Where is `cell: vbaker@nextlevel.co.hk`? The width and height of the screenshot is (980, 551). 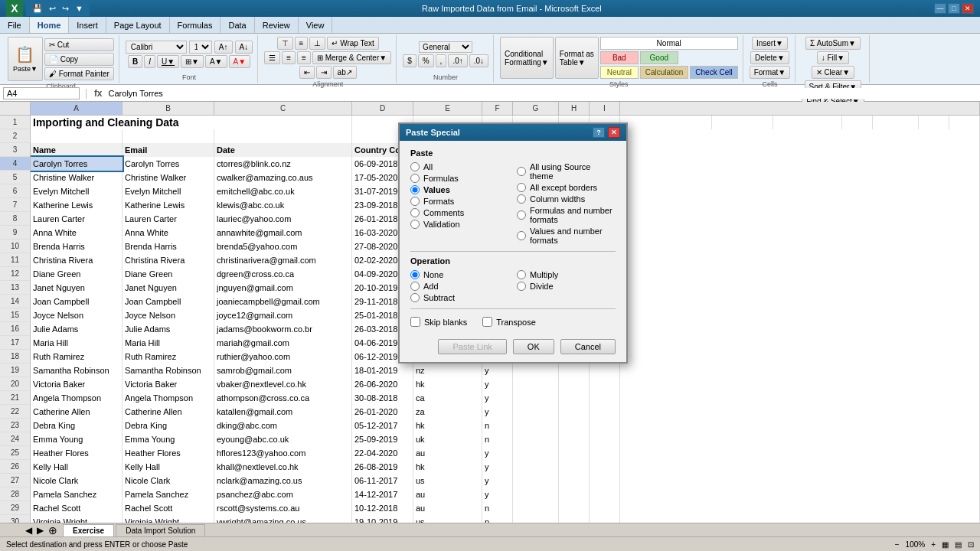 cell: vbaker@nextlevel.co.hk is located at coordinates (283, 384).